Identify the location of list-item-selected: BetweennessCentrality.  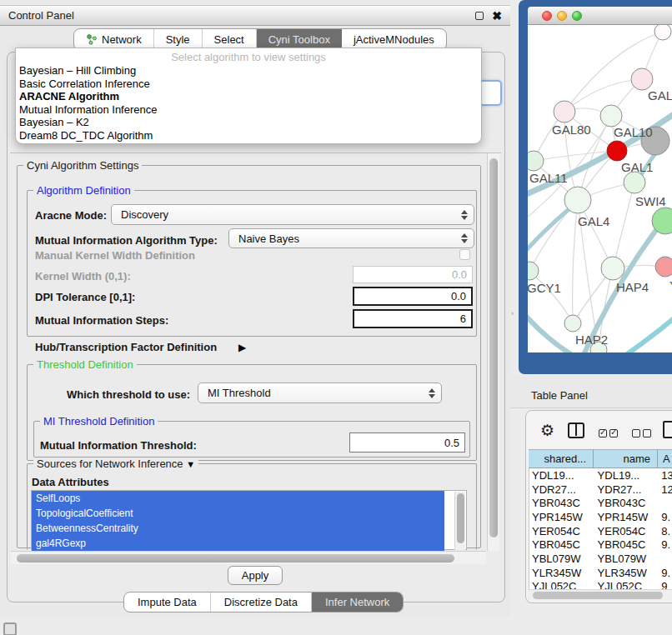
(238, 528).